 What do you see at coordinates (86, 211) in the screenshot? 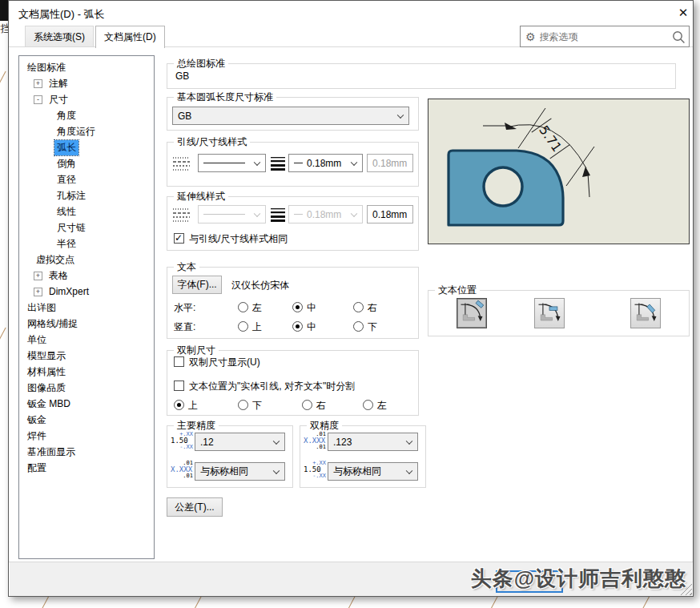
I see `tree-item-9: 线性` at bounding box center [86, 211].